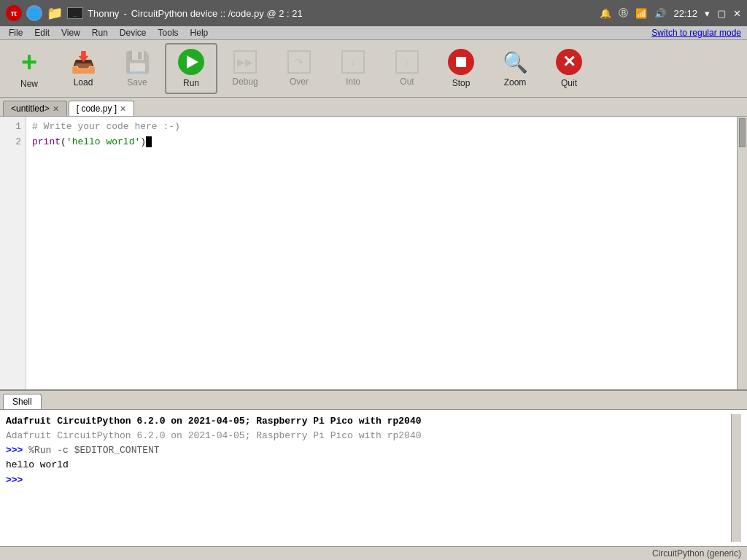  Describe the element at coordinates (660, 13) in the screenshot. I see `volume-icon: 🔊` at that location.